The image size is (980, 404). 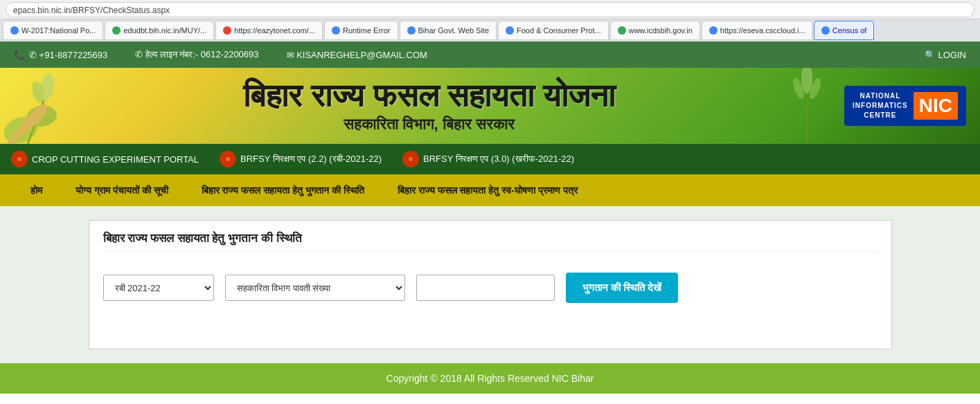 I want to click on tab-label-8: https://eseva.csccloud.i..., so click(x=763, y=30).